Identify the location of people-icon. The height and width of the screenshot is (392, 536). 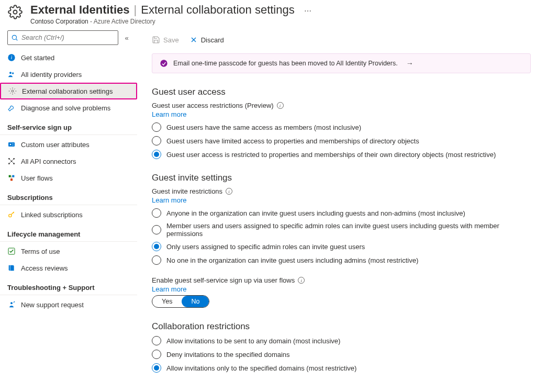
(12, 74).